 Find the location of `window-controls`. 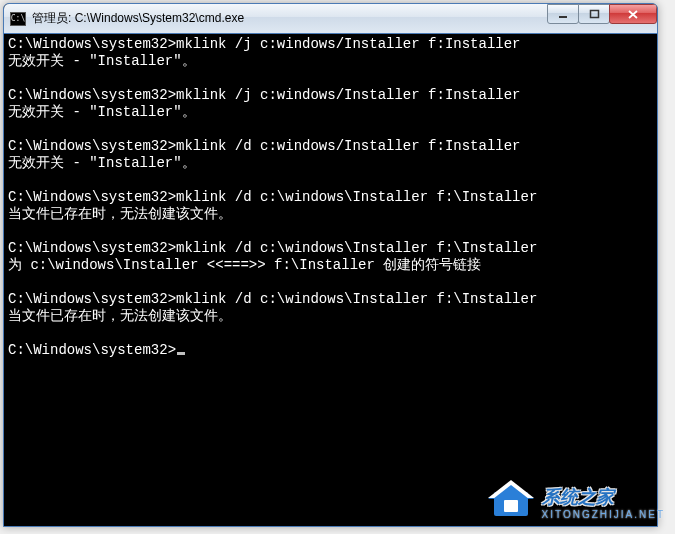

window-controls is located at coordinates (602, 14).